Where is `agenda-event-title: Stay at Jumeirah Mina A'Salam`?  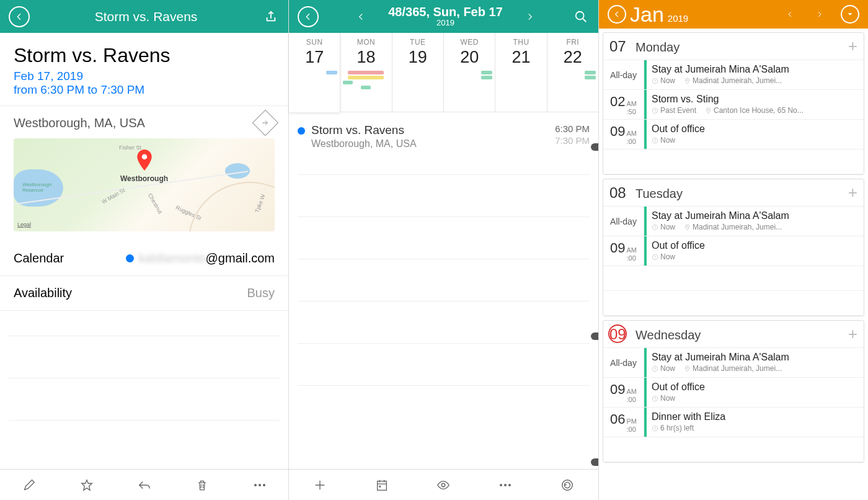 agenda-event-title: Stay at Jumeirah Mina A'Salam is located at coordinates (755, 69).